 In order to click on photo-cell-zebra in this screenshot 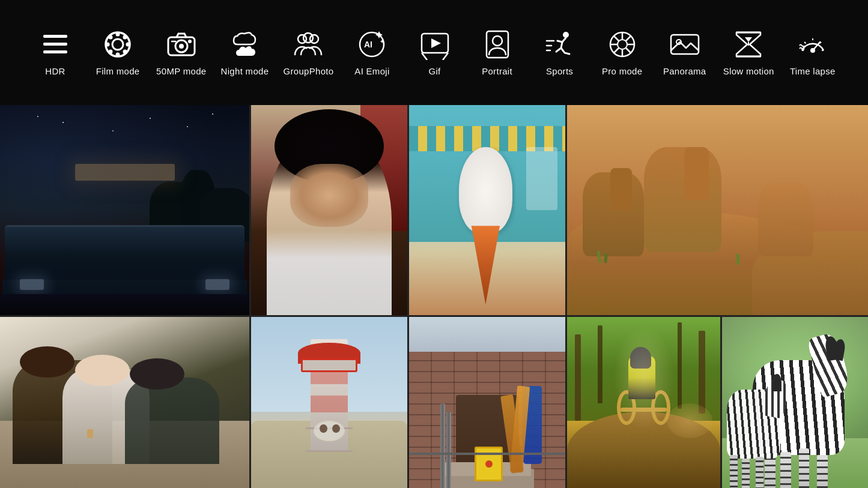, I will do `click(795, 402)`.